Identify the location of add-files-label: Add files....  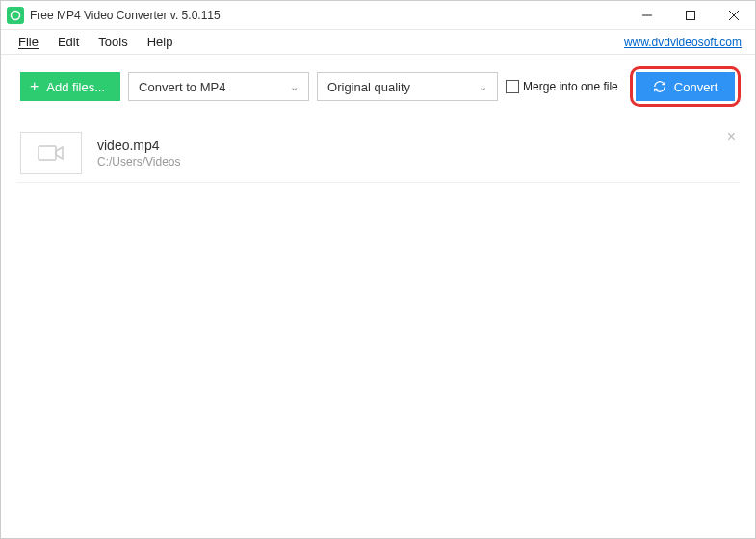
(75, 87).